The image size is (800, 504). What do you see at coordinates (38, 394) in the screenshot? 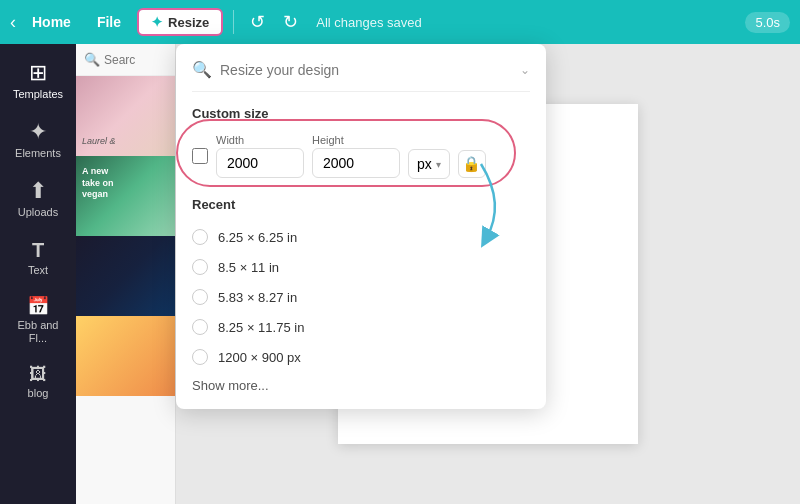
I see `sidebar-label-blog: blog` at bounding box center [38, 394].